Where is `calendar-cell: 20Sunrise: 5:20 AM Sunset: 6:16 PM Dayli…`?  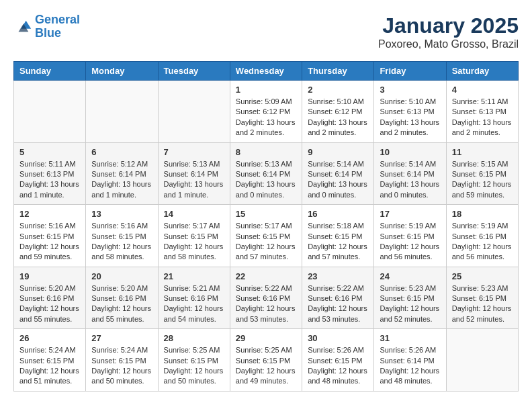 calendar-cell: 20Sunrise: 5:20 AM Sunset: 6:16 PM Dayli… is located at coordinates (122, 298).